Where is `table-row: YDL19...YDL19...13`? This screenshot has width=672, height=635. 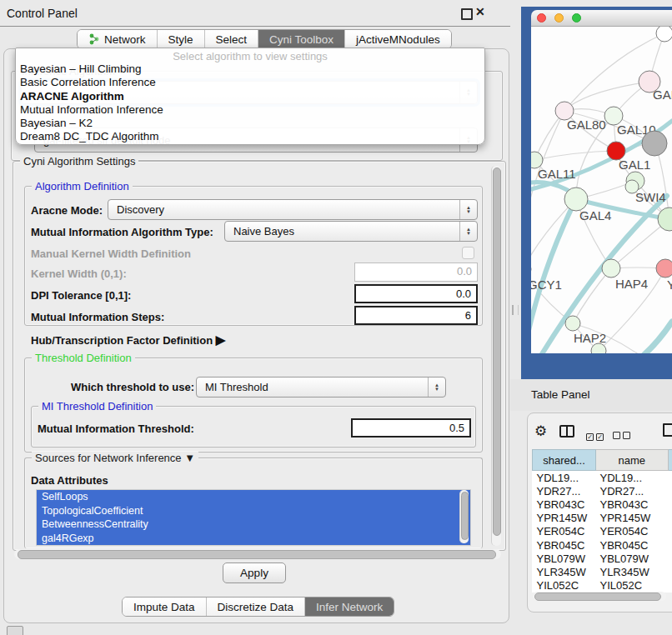 table-row: YDL19...YDL19...13 is located at coordinates (602, 478).